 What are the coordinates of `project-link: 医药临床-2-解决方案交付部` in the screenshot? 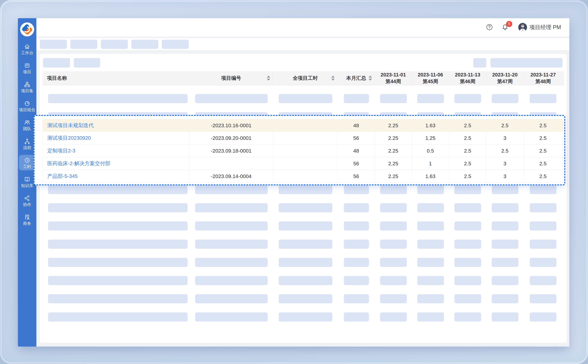 It's located at (79, 164).